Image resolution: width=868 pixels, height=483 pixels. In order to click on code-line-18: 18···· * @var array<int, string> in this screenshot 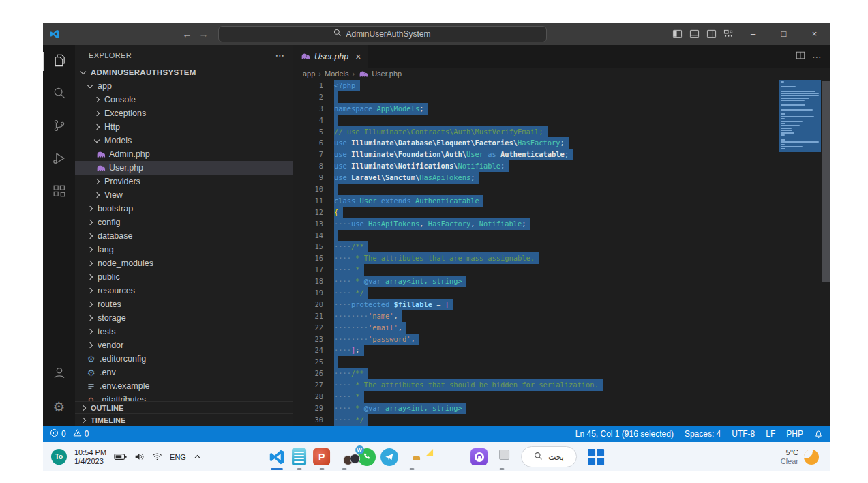, I will do `click(562, 281)`.